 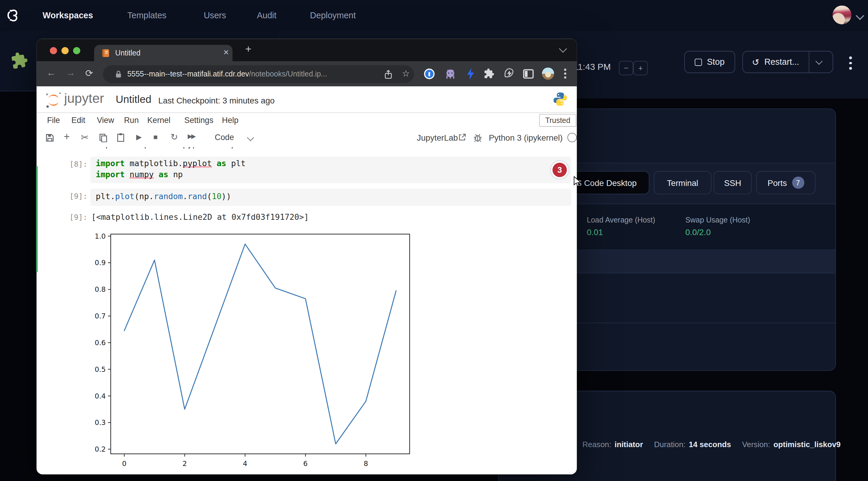 What do you see at coordinates (13, 15) in the screenshot?
I see `coder-logo-icon` at bounding box center [13, 15].